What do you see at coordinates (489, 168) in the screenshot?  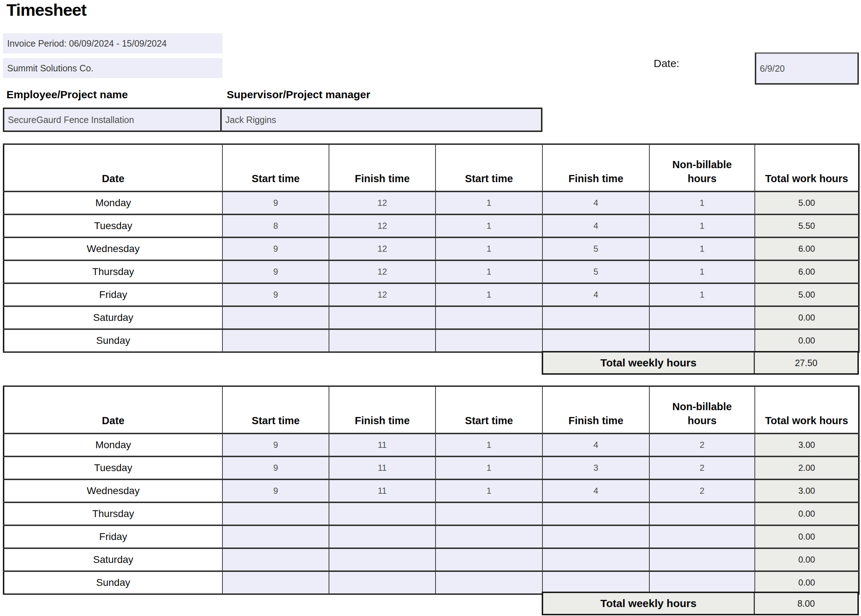 I see `col-header-start-time-2: Start time` at bounding box center [489, 168].